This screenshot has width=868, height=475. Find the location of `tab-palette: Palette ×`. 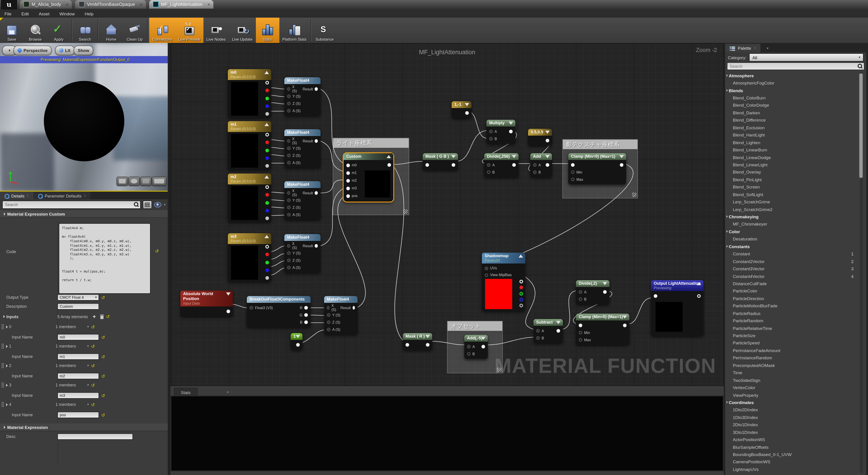

tab-palette: Palette × is located at coordinates (743, 48).